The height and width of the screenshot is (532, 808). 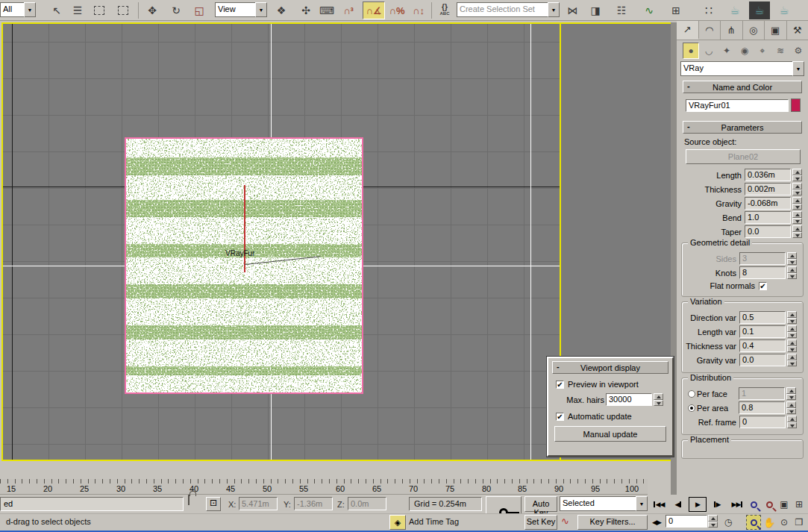 What do you see at coordinates (541, 504) in the screenshot?
I see `auto-key-button: Auto Key` at bounding box center [541, 504].